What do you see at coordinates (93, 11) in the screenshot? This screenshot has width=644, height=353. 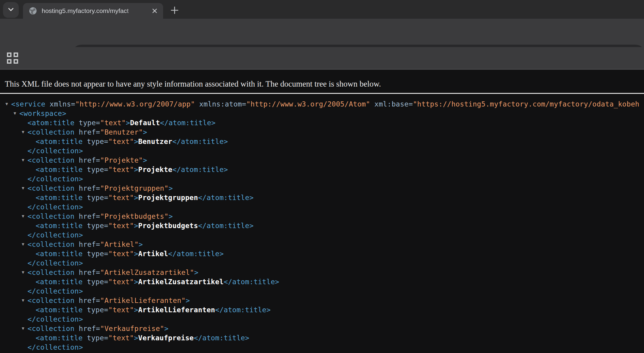 I see `browser-tab: hosting5.myfactory.com/myfact` at bounding box center [93, 11].